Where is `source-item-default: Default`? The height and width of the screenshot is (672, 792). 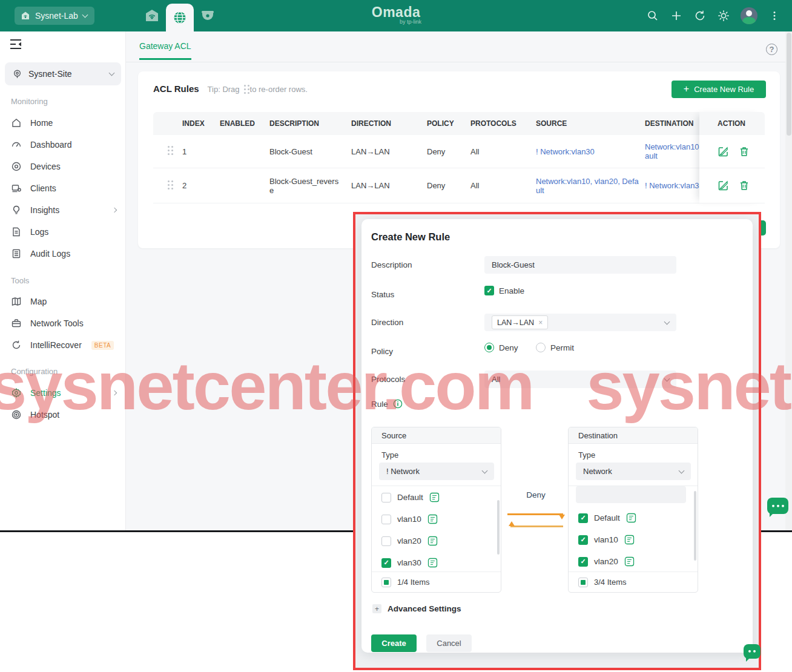
source-item-default: Default is located at coordinates (411, 498).